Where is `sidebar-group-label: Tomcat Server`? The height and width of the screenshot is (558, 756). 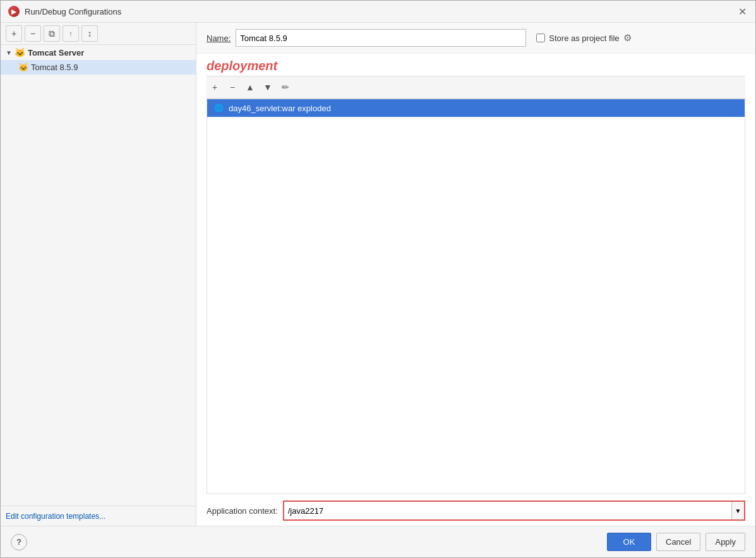
sidebar-group-label: Tomcat Server is located at coordinates (56, 53).